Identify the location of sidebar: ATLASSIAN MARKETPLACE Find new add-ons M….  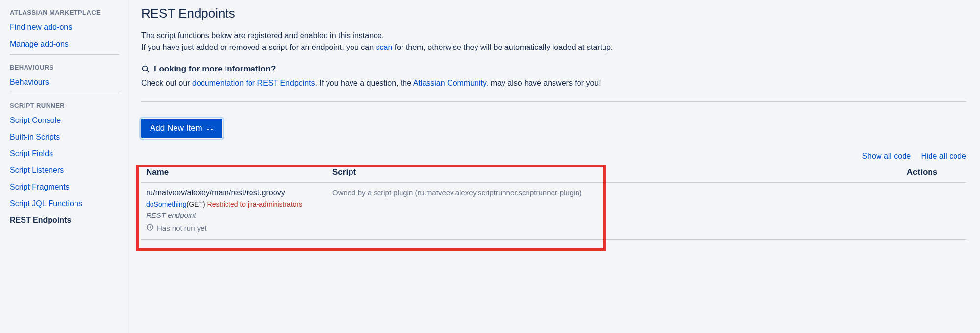
(64, 166).